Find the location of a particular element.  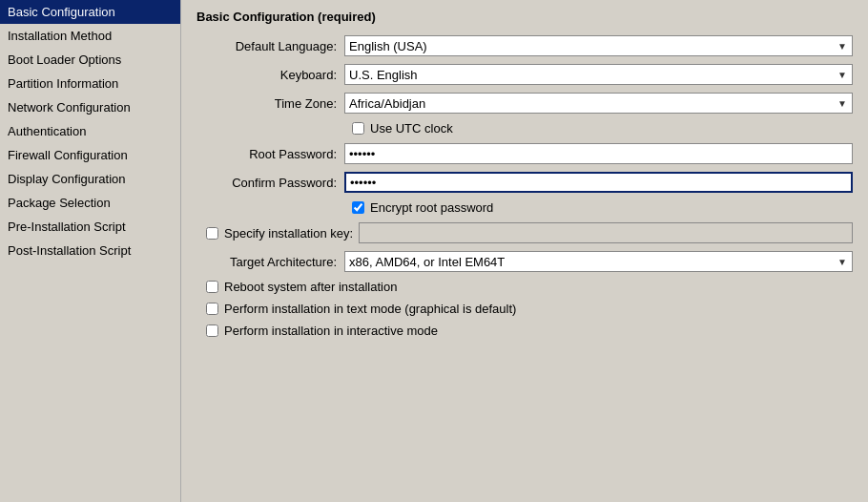

text-mode-label: Perform installation in text mode (graph… is located at coordinates (370, 309).